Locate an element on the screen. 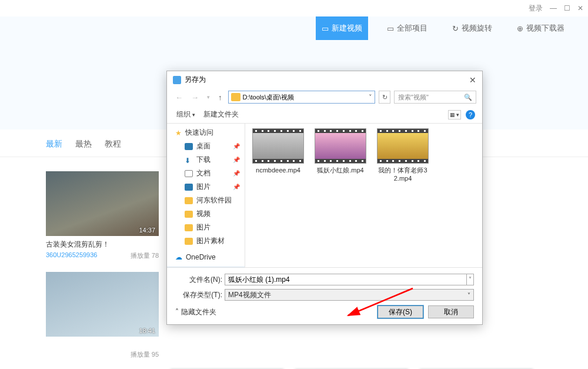  dialog-toolbar: 组织 ▾ 新建文件夹 ▦ ▾ ? is located at coordinates (325, 115).